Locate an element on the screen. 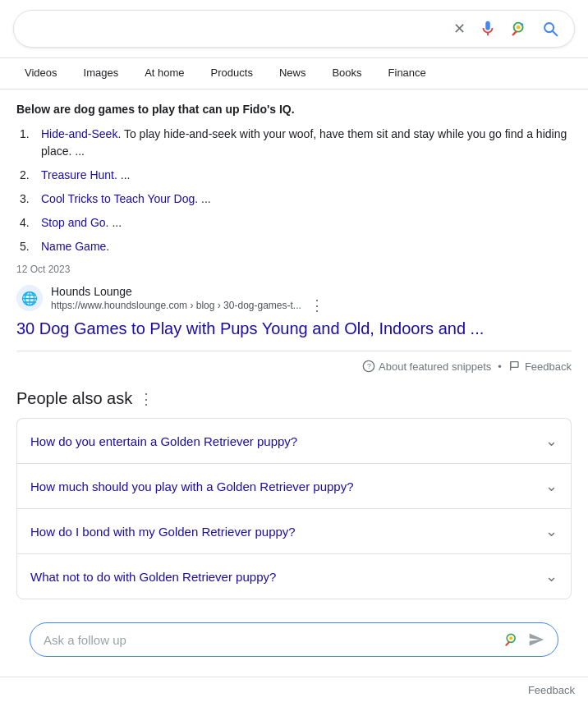 This screenshot has height=725, width=588. about-snippets-row: ? About featured snippets • Feedback is located at coordinates (294, 361).